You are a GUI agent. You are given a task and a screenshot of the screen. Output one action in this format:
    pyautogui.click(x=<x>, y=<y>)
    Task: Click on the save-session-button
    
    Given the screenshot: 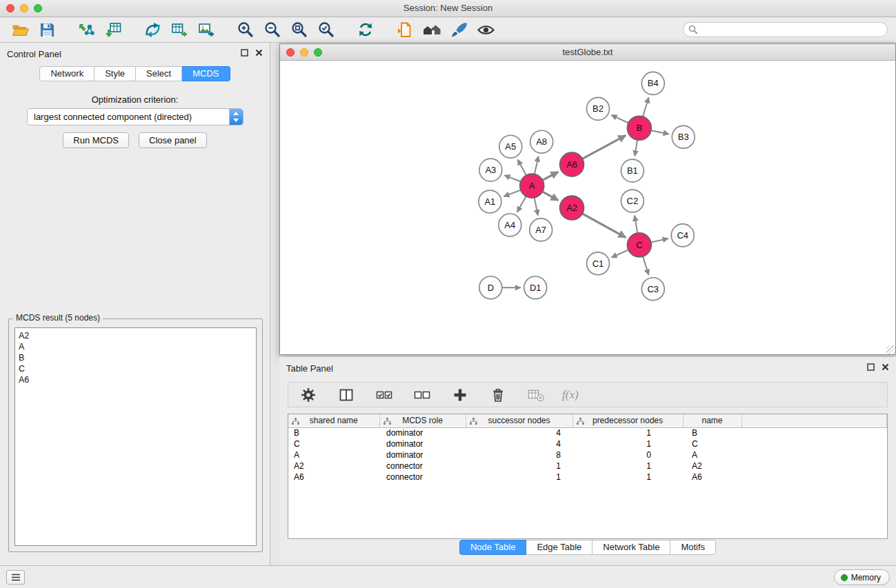 What is the action you would take?
    pyautogui.click(x=47, y=30)
    